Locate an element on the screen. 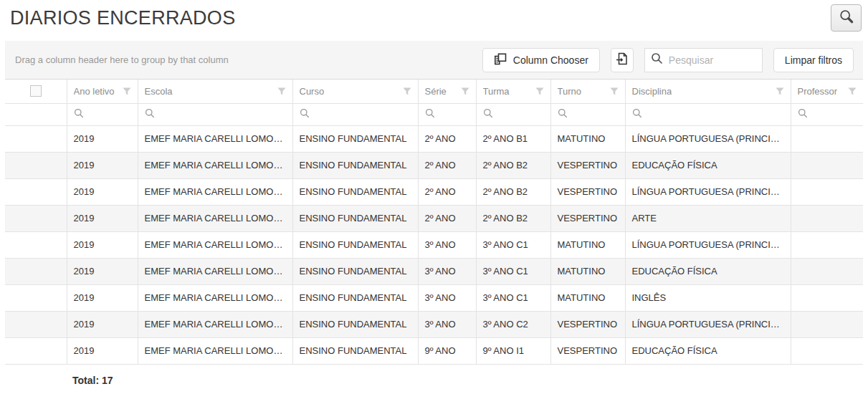  cell-turma: 9º ANO I1 is located at coordinates (513, 351).